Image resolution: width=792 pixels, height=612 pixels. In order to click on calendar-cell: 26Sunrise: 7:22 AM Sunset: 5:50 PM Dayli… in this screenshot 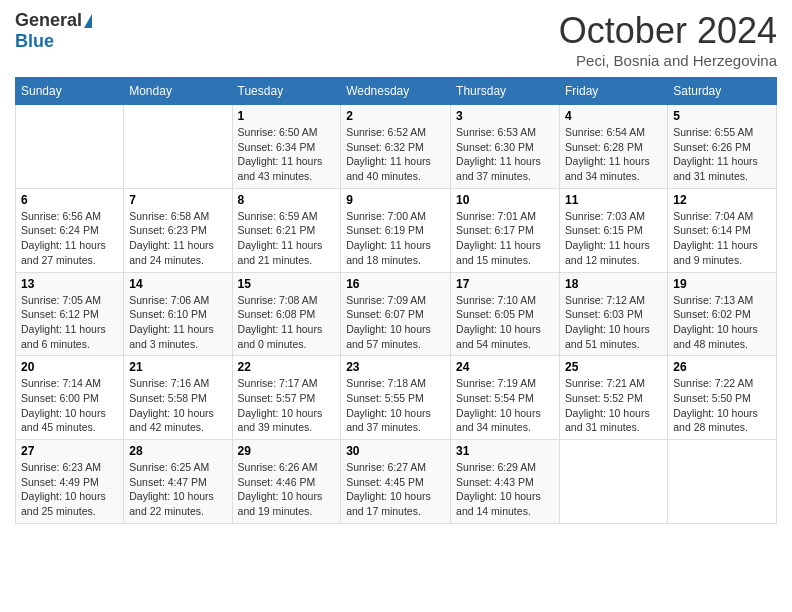, I will do `click(722, 398)`.